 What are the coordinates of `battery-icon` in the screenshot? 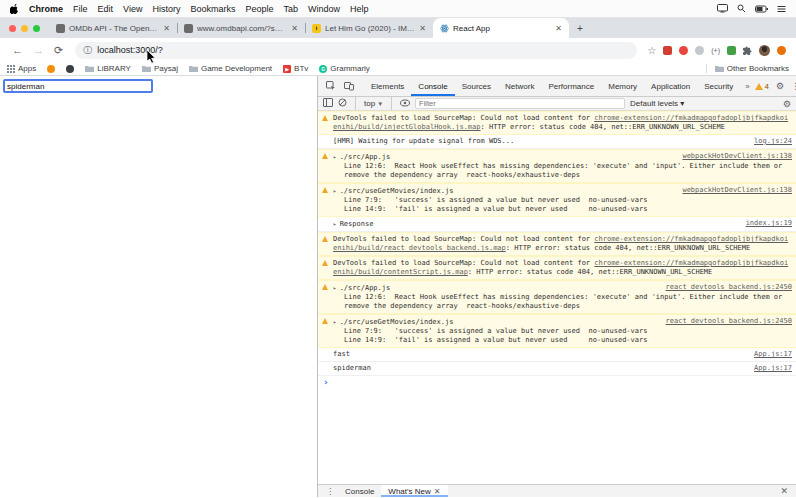 It's located at (762, 9).